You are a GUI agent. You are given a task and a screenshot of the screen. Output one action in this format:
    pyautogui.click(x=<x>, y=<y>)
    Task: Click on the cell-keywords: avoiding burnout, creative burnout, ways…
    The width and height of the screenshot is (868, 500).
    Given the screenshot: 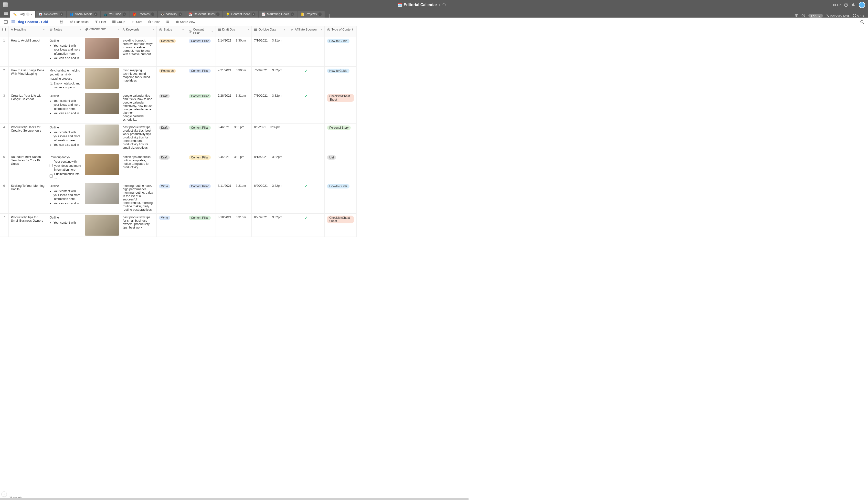 What is the action you would take?
    pyautogui.click(x=138, y=52)
    